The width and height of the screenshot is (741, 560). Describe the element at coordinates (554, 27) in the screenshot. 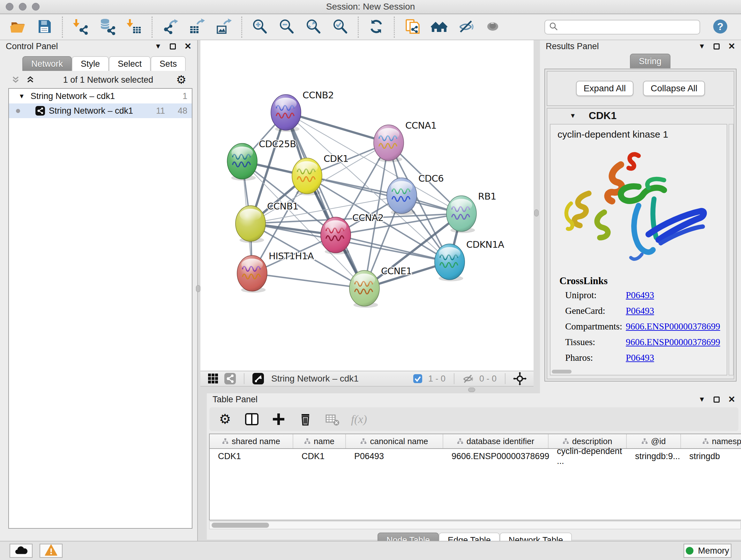

I see `search-icon` at that location.